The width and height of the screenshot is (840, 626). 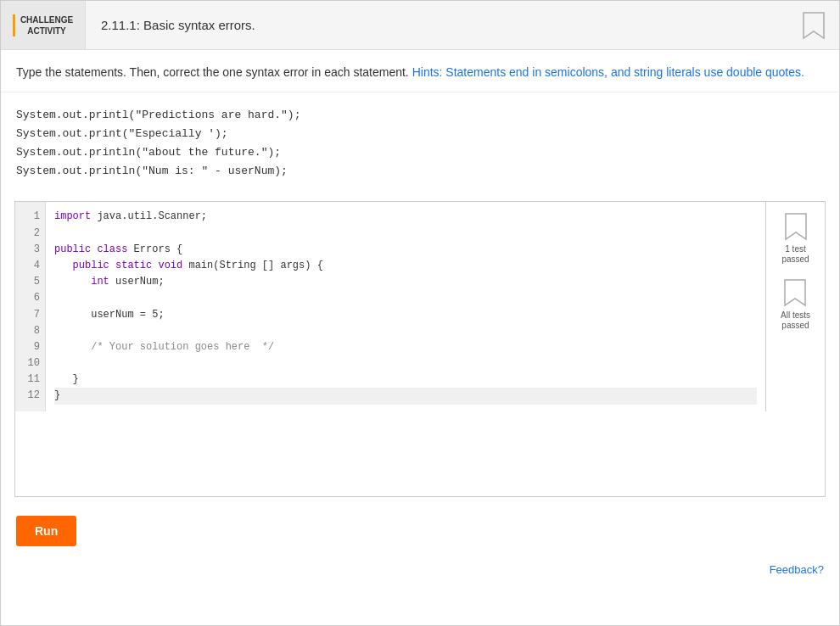 What do you see at coordinates (795, 306) in the screenshot?
I see `test-panel: 1 testpassed All testspassed` at bounding box center [795, 306].